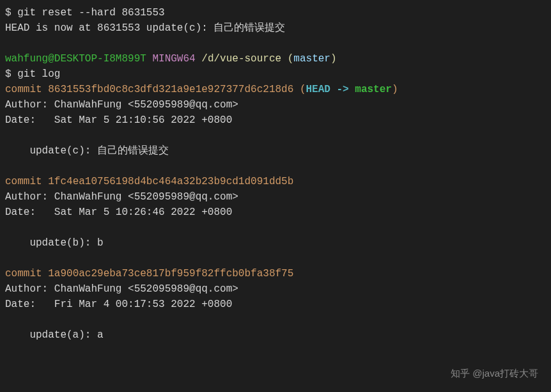 The height and width of the screenshot is (392, 551). What do you see at coordinates (330, 90) in the screenshot?
I see `head-ref: HEAD ->` at bounding box center [330, 90].